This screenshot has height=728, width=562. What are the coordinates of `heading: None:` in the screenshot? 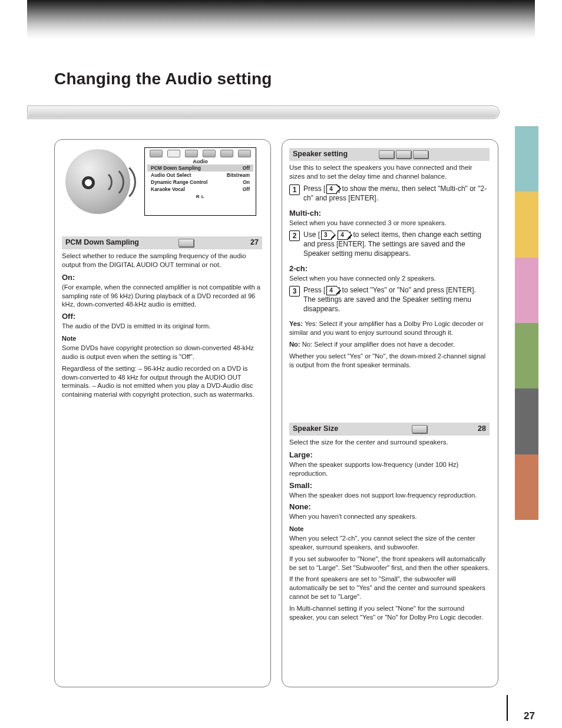 It's located at (389, 507).